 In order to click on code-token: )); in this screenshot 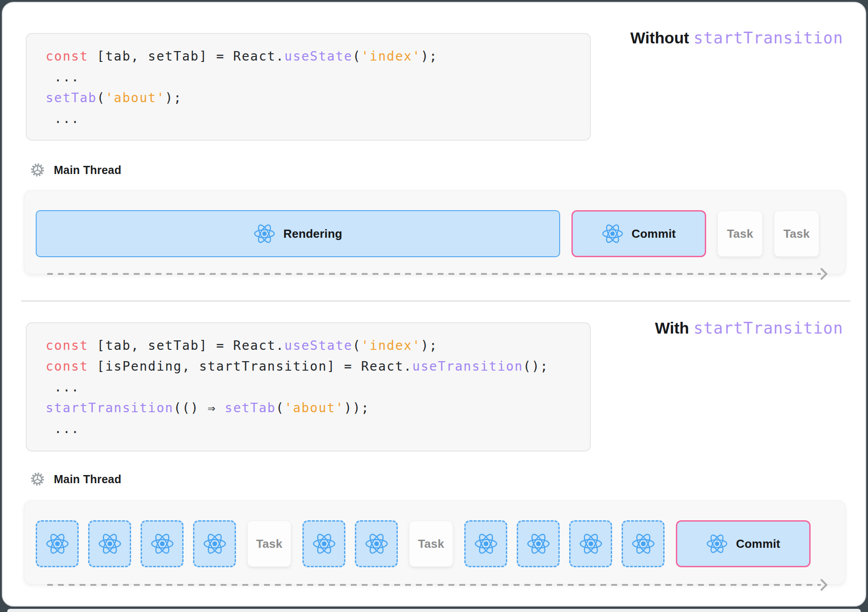, I will do `click(357, 408)`.